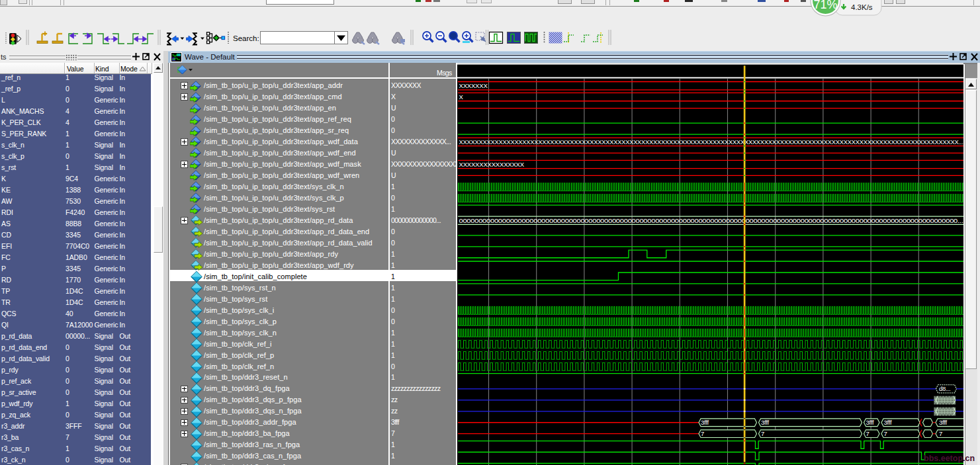 The height and width of the screenshot is (465, 980). Describe the element at coordinates (945, 389) in the screenshot. I see `svg-text: d8...` at that location.